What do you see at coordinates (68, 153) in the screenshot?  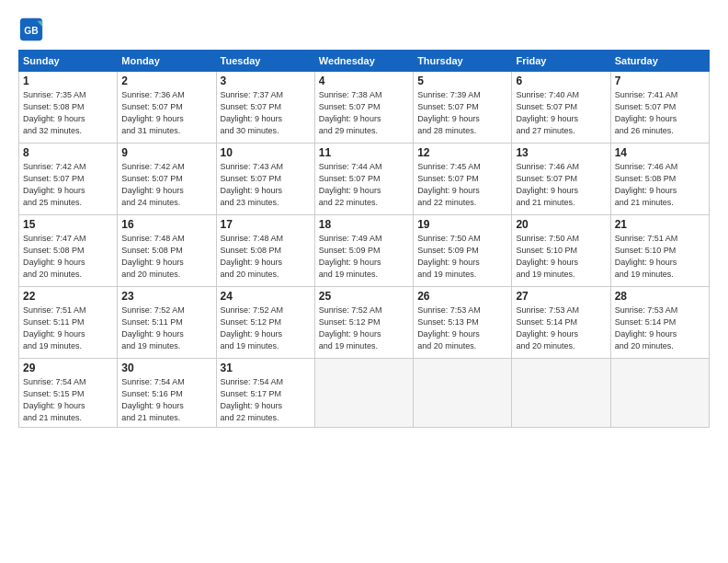 I see `day-number: 8` at bounding box center [68, 153].